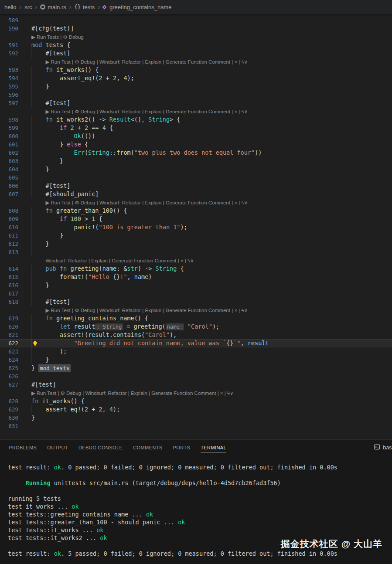  Describe the element at coordinates (196, 103) in the screenshot. I see `code-line: 597 #[test]` at that location.